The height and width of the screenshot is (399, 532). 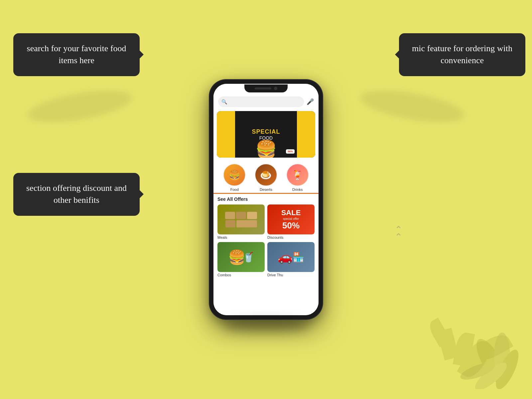 I want to click on banner-yellow-left, so click(x=226, y=134).